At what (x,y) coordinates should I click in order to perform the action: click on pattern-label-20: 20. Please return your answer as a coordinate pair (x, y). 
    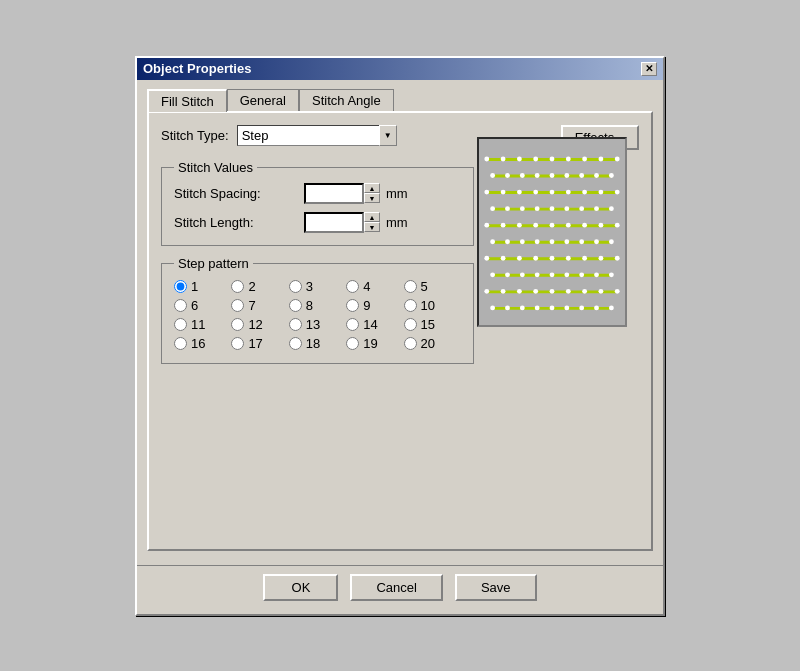
    Looking at the image, I should click on (428, 344).